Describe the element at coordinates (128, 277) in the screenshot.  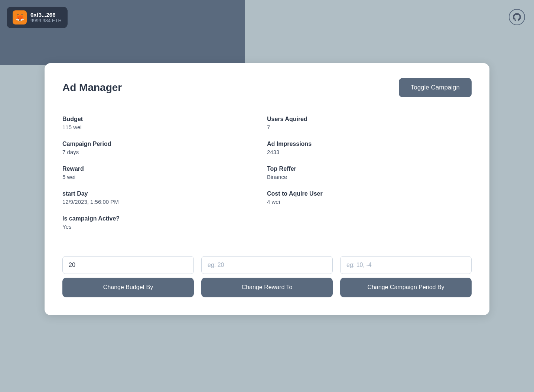
I see `action-group-budget: Change Budget By` at that location.